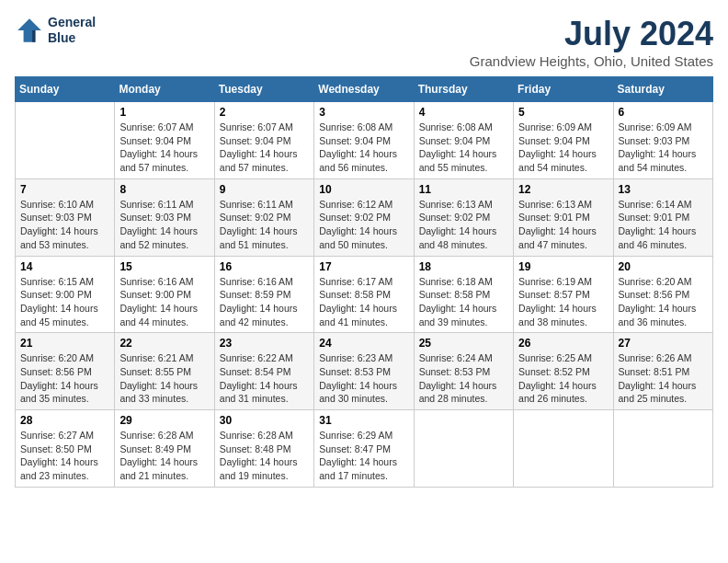 Image resolution: width=728 pixels, height=563 pixels. What do you see at coordinates (265, 190) in the screenshot?
I see `day-number: 9` at bounding box center [265, 190].